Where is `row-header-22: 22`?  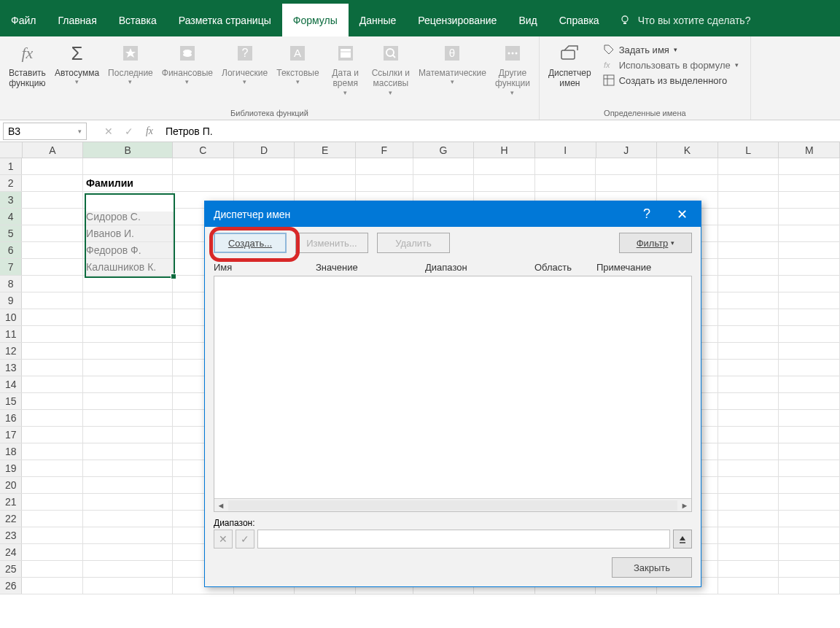
row-header-22: 22 is located at coordinates (11, 519).